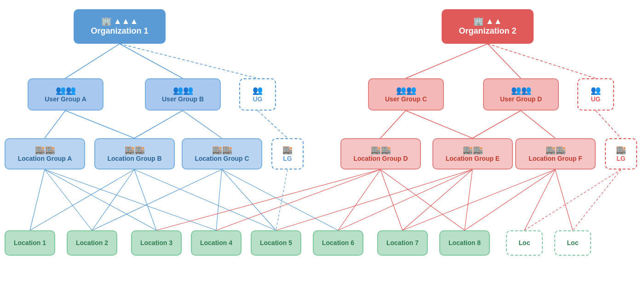 The height and width of the screenshot is (281, 644). Describe the element at coordinates (465, 243) in the screenshot. I see `location-8-node: Location 8` at that location.